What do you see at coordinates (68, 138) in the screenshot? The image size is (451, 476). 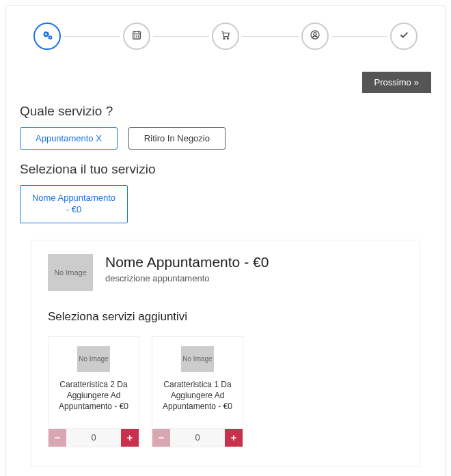 I see `service-type-appuntamento: Appuntamento X` at bounding box center [68, 138].